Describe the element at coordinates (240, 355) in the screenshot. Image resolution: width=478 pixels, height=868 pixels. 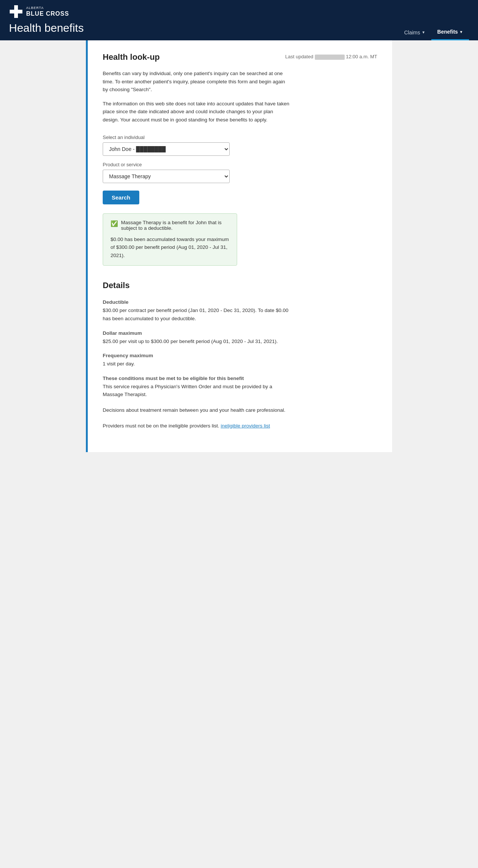
I see `details-section: Details Deductible $30.00 per contract p…` at that location.